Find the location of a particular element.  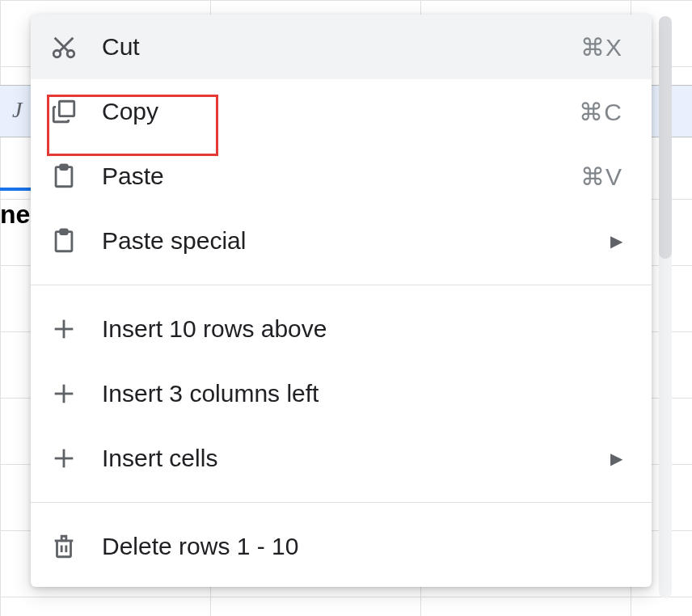

menu-label: Insert cells is located at coordinates (356, 458).